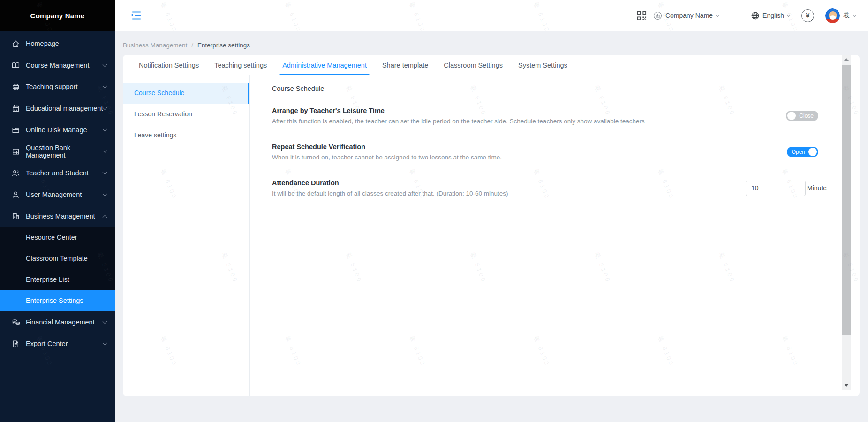  I want to click on tab-notification-settings: Notification Settings, so click(169, 65).